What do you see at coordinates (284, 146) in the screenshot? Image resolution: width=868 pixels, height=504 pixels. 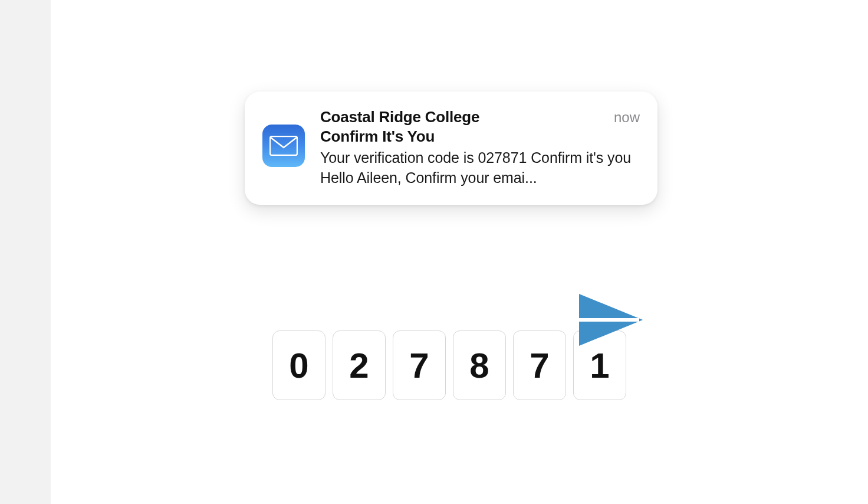 I see `envelope-icon` at bounding box center [284, 146].